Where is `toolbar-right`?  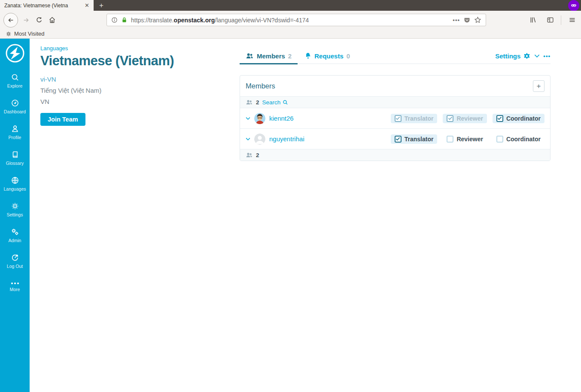
toolbar-right is located at coordinates (552, 20).